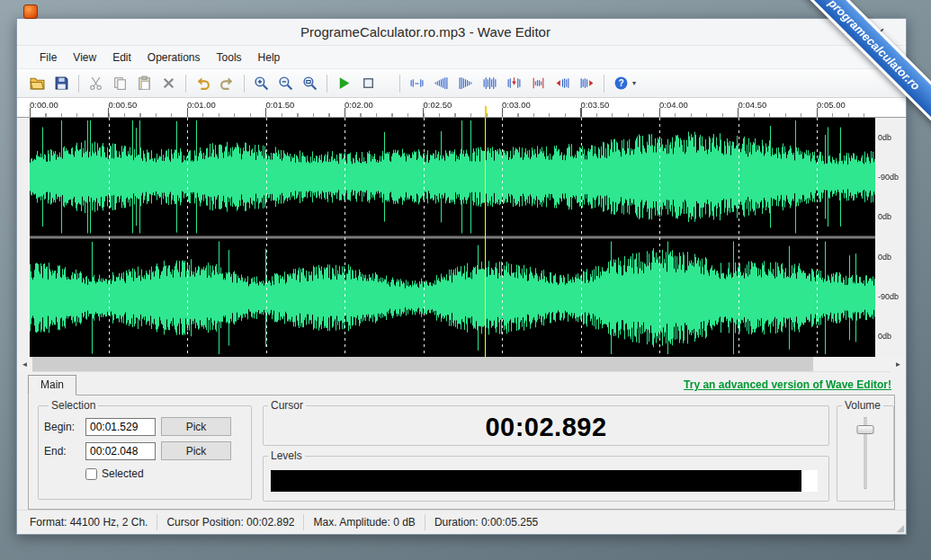  Describe the element at coordinates (466, 83) in the screenshot. I see `fade-out-icon` at that location.